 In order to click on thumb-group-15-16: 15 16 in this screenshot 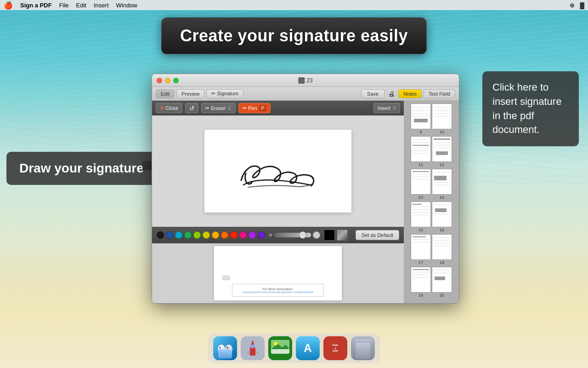, I will do `click(431, 217)`.